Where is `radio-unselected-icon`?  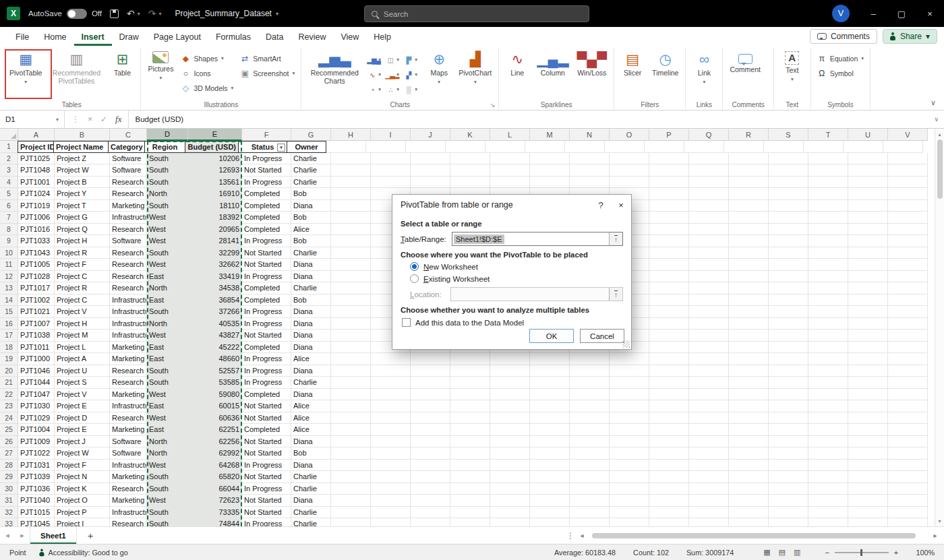 radio-unselected-icon is located at coordinates (414, 279).